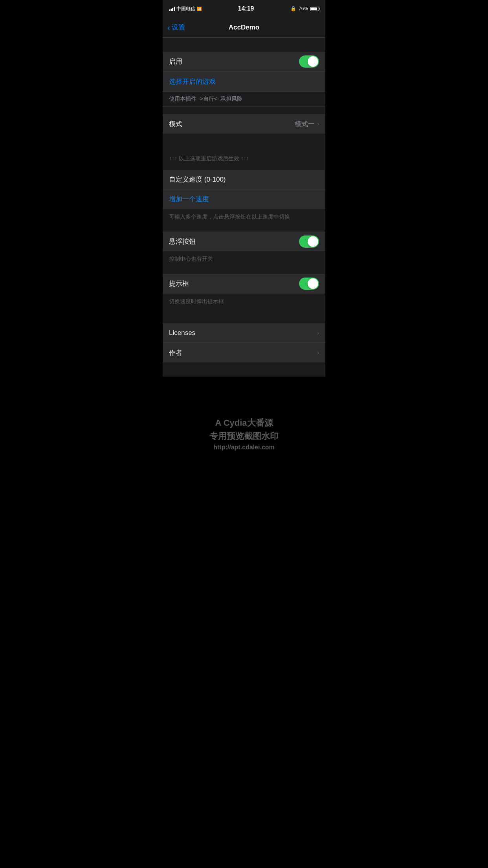  I want to click on custom-speed-row: 自定义速度 (0-100), so click(244, 180).